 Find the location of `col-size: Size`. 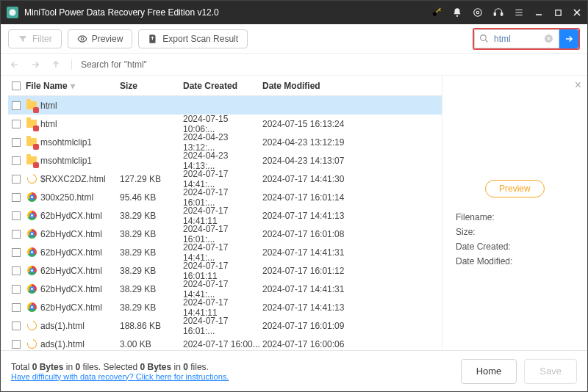

col-size: Size is located at coordinates (151, 86).